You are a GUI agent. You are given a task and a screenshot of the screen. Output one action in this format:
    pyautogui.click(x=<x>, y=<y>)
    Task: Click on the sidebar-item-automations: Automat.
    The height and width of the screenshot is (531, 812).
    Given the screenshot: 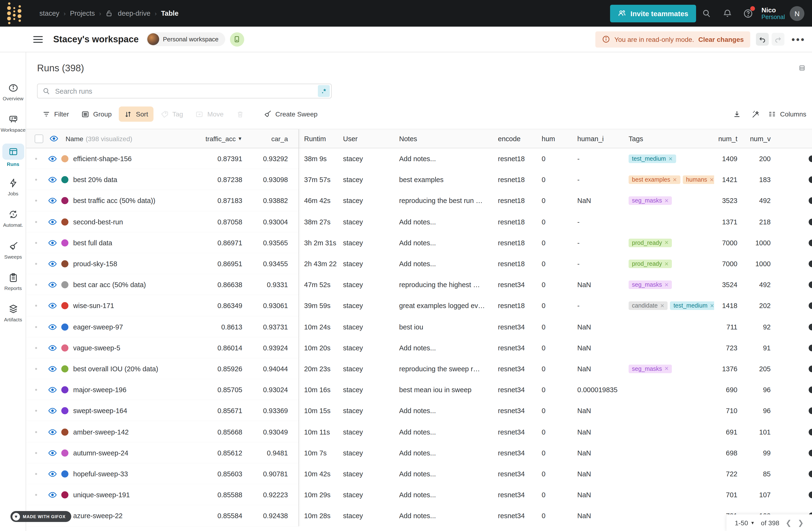 What is the action you would take?
    pyautogui.click(x=13, y=218)
    